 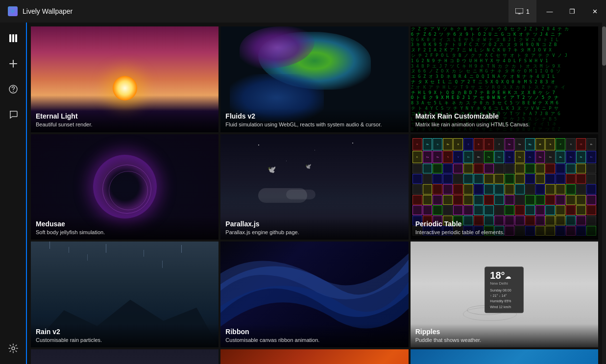 What do you see at coordinates (572, 11) in the screenshot?
I see `maximize-button: ❐` at bounding box center [572, 11].